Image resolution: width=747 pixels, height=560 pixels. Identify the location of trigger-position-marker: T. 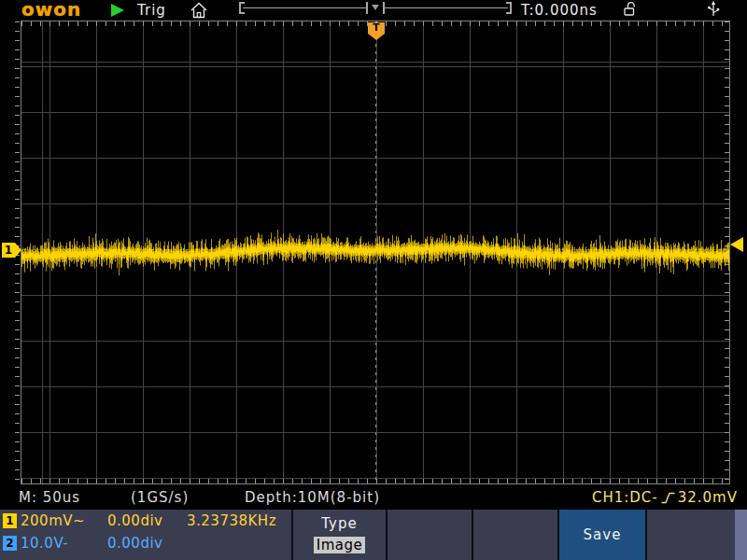
(376, 32).